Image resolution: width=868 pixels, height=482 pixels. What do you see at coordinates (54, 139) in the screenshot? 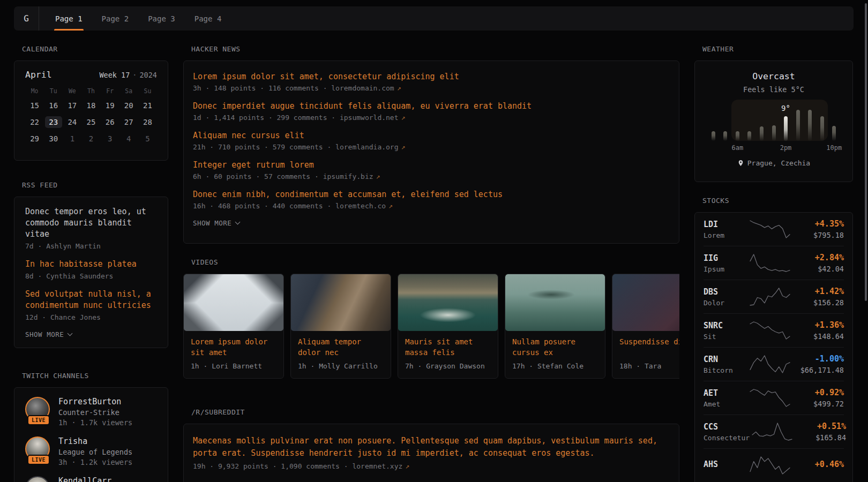
I see `calendar-day: 30` at bounding box center [54, 139].